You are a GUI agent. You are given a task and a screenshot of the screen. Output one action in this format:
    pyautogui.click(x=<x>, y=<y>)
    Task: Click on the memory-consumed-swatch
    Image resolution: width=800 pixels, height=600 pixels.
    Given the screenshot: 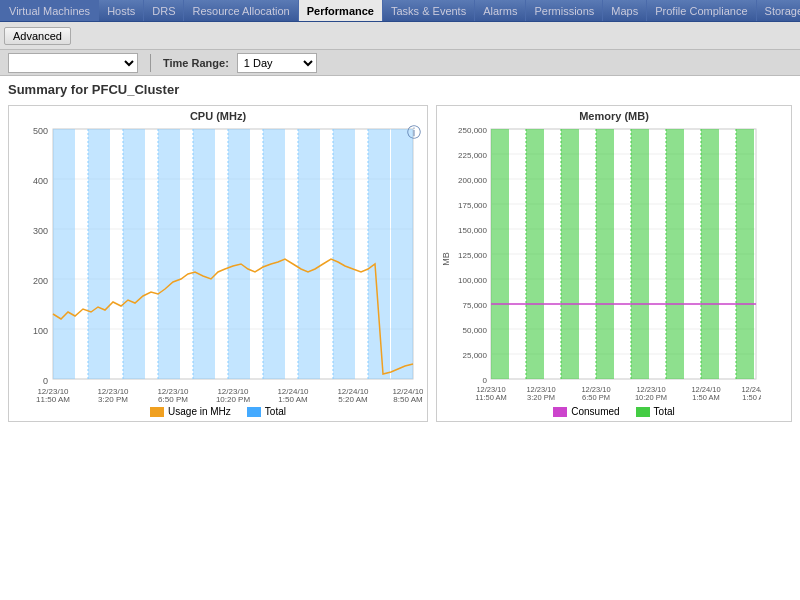 What is the action you would take?
    pyautogui.click(x=560, y=412)
    